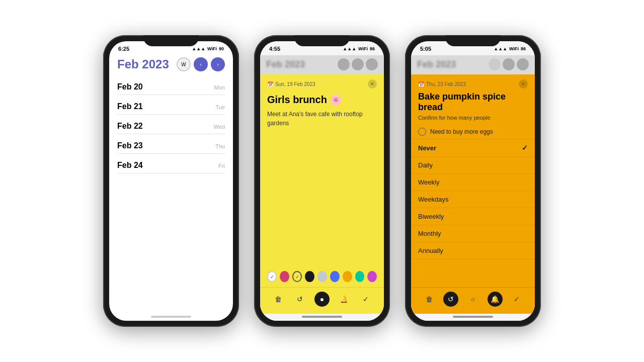 The width and height of the screenshot is (644, 362). What do you see at coordinates (473, 251) in the screenshot?
I see `repeat-annually: Annually` at bounding box center [473, 251].